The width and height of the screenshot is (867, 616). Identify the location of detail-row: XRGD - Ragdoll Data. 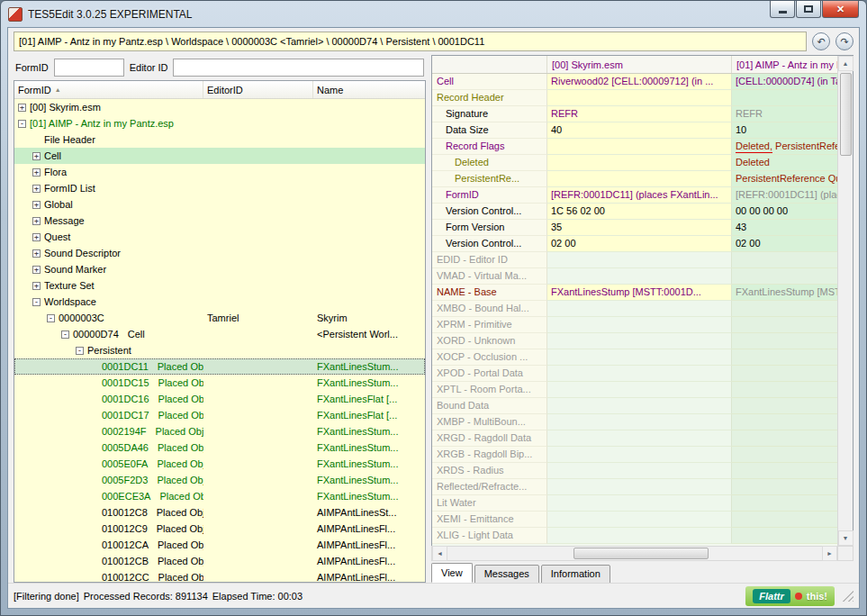
(635, 439).